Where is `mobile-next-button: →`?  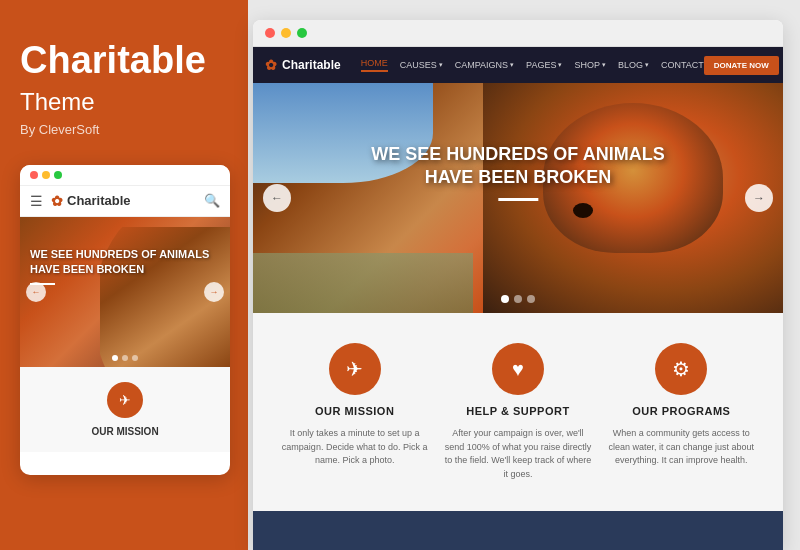
mobile-next-button: → is located at coordinates (214, 292).